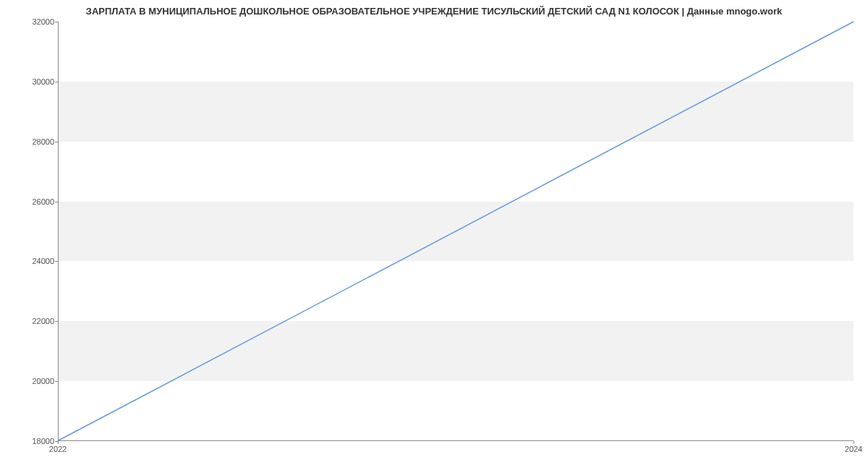 Image resolution: width=868 pixels, height=470 pixels. What do you see at coordinates (43, 22) in the screenshot?
I see `y-tick-label: 32000` at bounding box center [43, 22].